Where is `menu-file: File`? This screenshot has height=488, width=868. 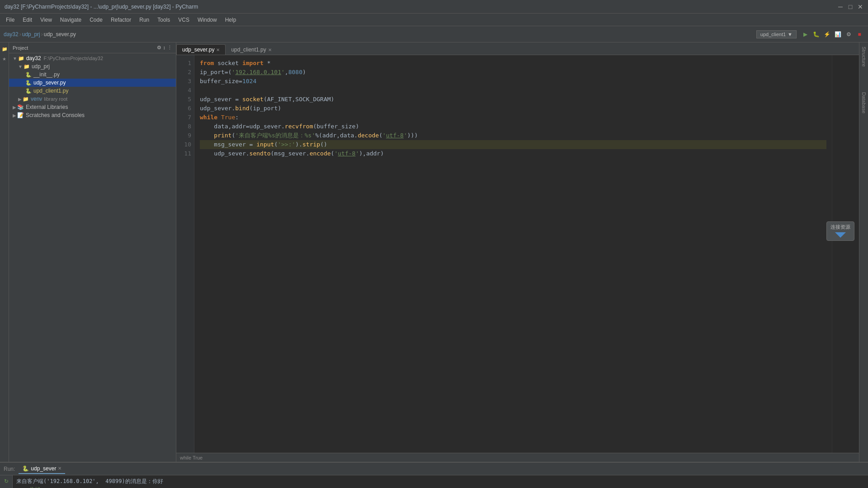 menu-file: File is located at coordinates (10, 20).